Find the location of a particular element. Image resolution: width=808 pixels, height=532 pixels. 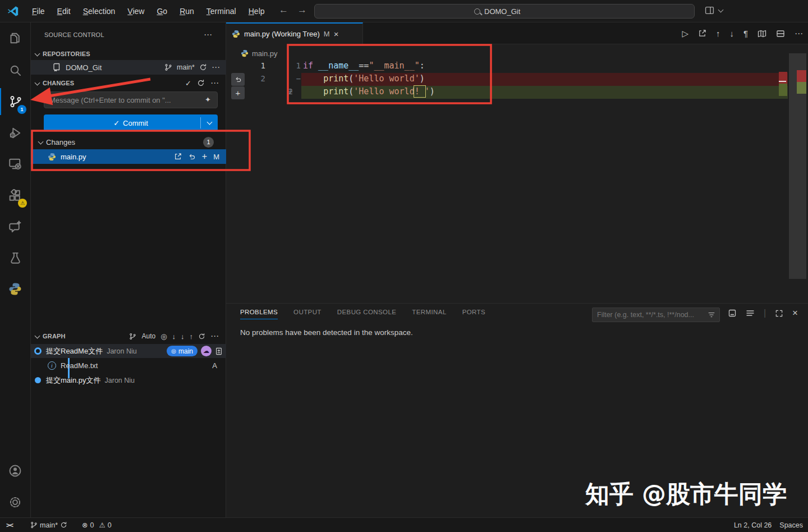

menu-edit: Edit is located at coordinates (64, 11).